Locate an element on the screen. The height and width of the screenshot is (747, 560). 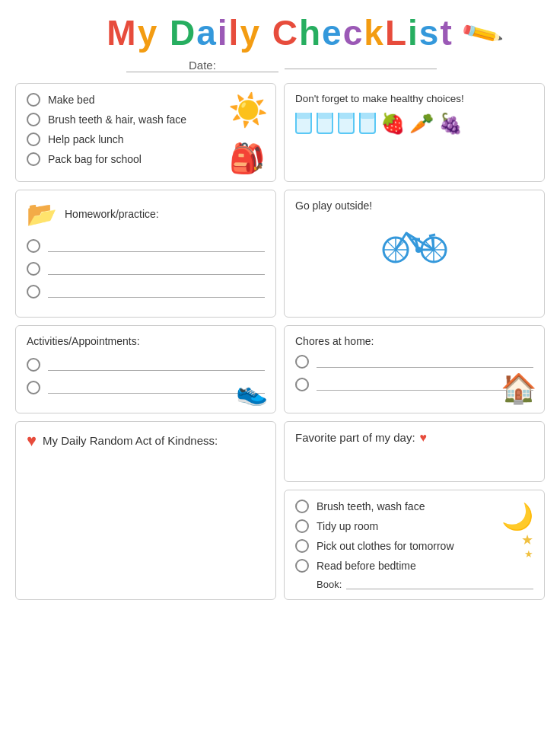
strawberry-icon: 🍓 is located at coordinates (393, 123).